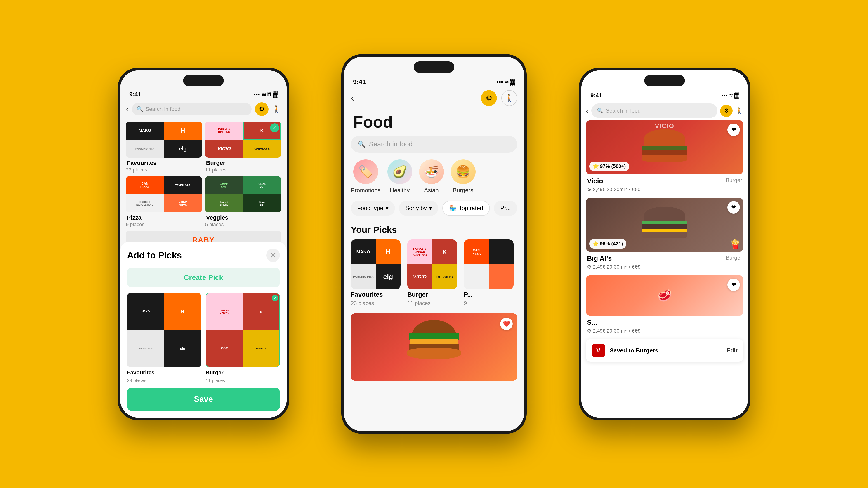  What do you see at coordinates (600, 110) in the screenshot?
I see `search-icon-right: 🔍` at bounding box center [600, 110].